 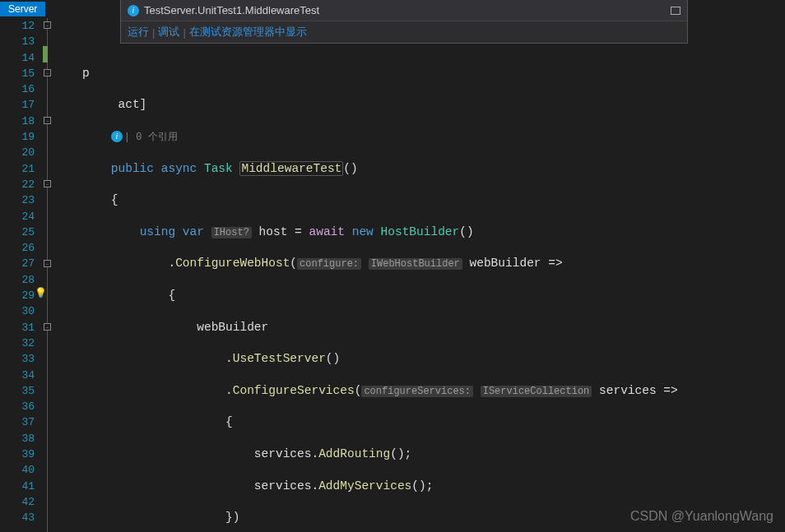 I want to click on line-number: 31, so click(x=17, y=327).